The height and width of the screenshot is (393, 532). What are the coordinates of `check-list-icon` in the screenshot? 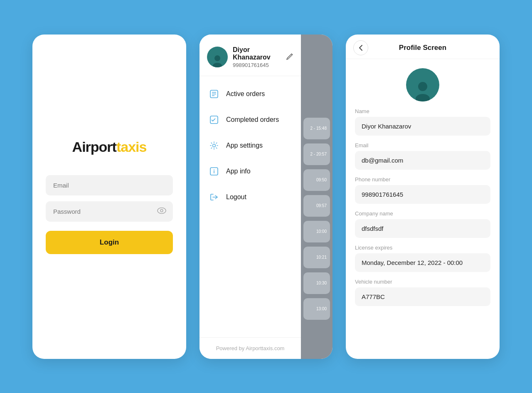 It's located at (214, 120).